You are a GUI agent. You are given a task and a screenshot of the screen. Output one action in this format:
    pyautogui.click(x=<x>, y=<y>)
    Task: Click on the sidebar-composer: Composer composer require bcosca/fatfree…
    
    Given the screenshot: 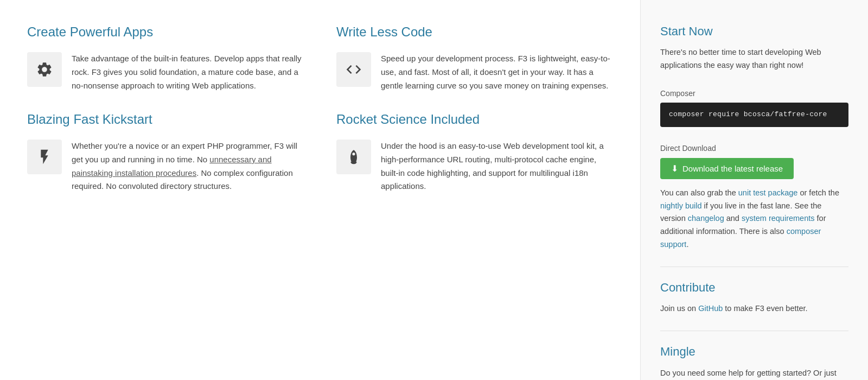 What is the action you would take?
    pyautogui.click(x=754, y=107)
    